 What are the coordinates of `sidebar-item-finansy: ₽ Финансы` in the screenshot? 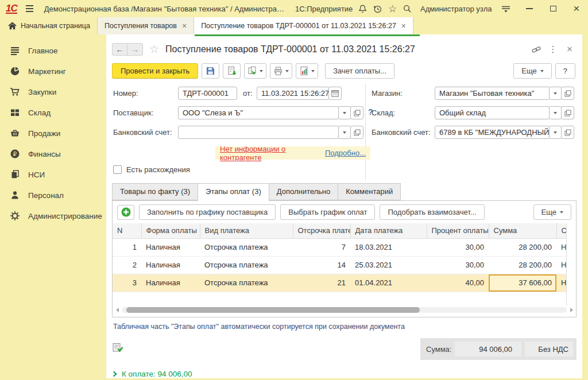 It's located at (53, 154).